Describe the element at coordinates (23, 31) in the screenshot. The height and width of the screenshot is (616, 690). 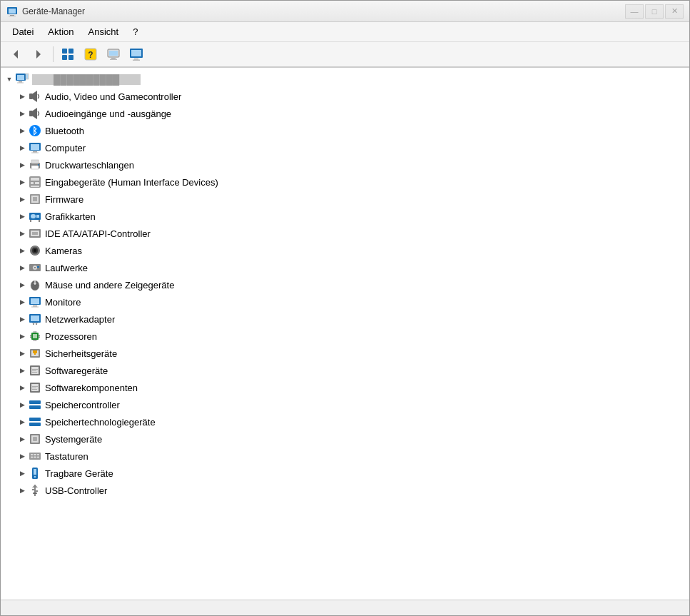
I see `menu-datei: Datei` at that location.